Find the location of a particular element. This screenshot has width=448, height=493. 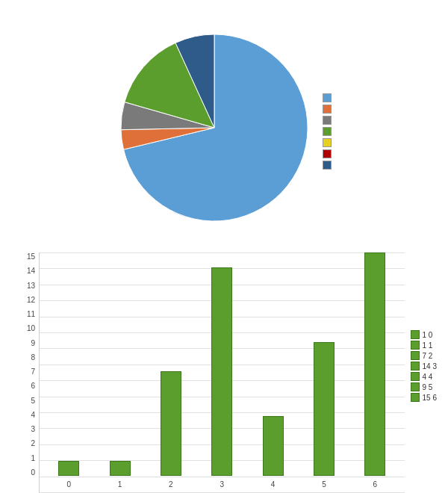

x-label: 0 is located at coordinates (69, 484).